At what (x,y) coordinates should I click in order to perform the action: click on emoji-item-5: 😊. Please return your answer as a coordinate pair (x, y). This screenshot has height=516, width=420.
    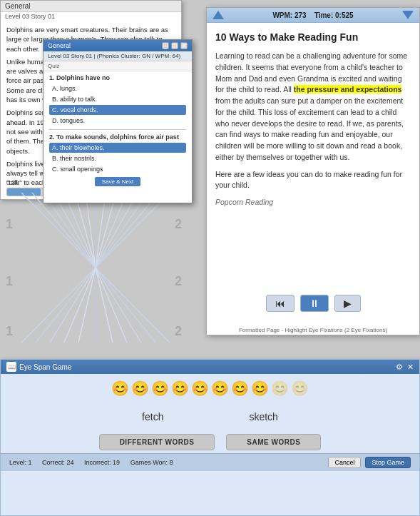
    Looking at the image, I should click on (220, 388).